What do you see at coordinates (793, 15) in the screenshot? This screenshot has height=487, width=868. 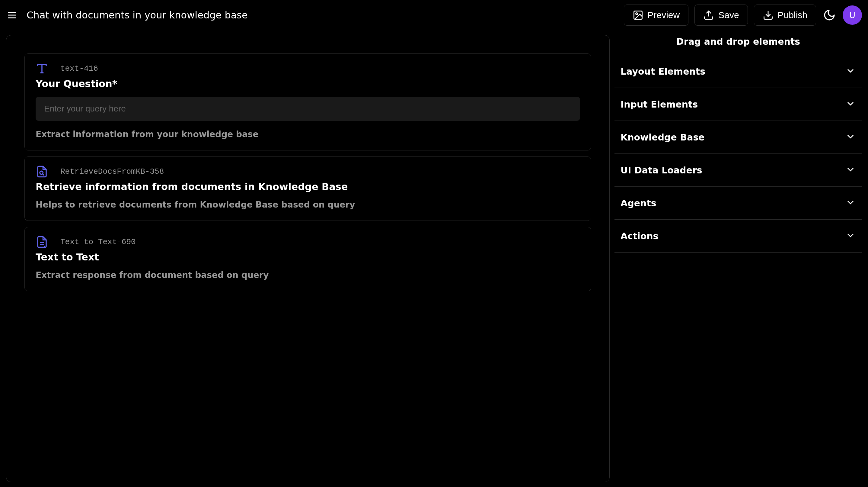 I see `publish-label: Publish` at bounding box center [793, 15].